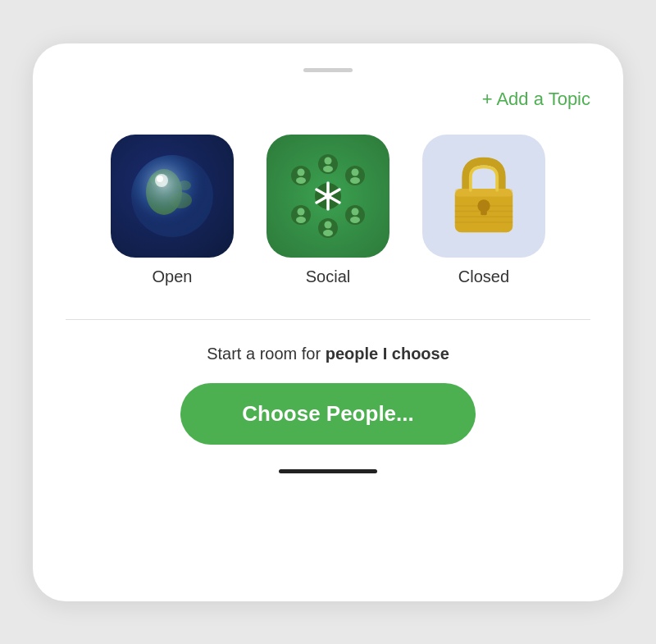  What do you see at coordinates (536, 99) in the screenshot?
I see `add-topic-button: + Add a Topic` at bounding box center [536, 99].